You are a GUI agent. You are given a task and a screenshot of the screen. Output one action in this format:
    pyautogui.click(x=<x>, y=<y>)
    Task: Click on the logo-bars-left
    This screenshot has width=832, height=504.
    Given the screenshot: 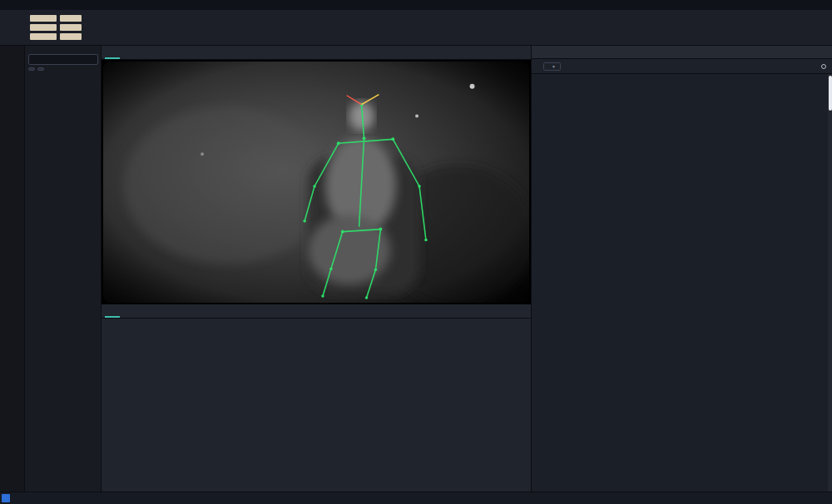 What is the action you would take?
    pyautogui.click(x=43, y=27)
    